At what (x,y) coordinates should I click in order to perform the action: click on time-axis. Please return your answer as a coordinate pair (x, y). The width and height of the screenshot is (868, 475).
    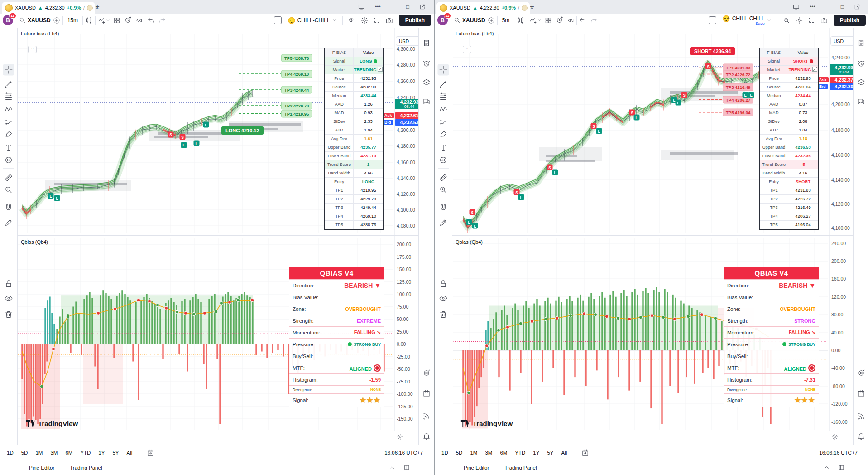
    Looking at the image, I should click on (644, 438).